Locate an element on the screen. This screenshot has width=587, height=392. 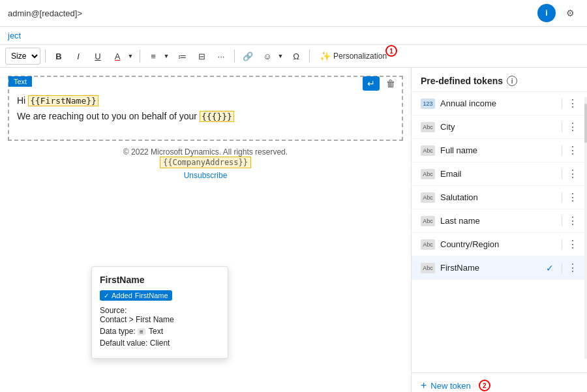
link-button: 🔗 is located at coordinates (248, 56).